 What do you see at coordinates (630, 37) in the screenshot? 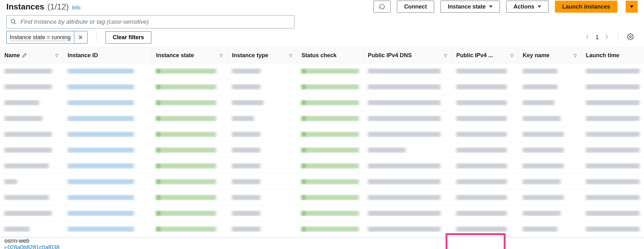
I see `settings-button` at bounding box center [630, 37].